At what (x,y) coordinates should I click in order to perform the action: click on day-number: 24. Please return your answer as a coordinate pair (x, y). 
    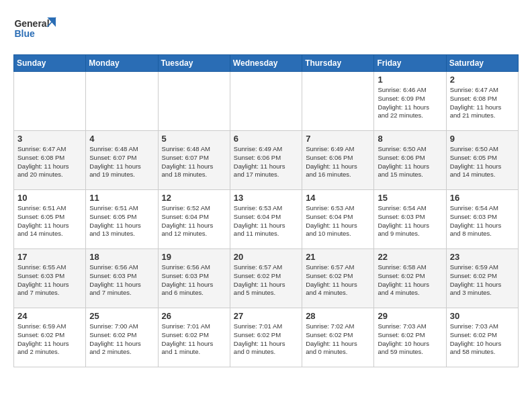
    Looking at the image, I should click on (50, 316).